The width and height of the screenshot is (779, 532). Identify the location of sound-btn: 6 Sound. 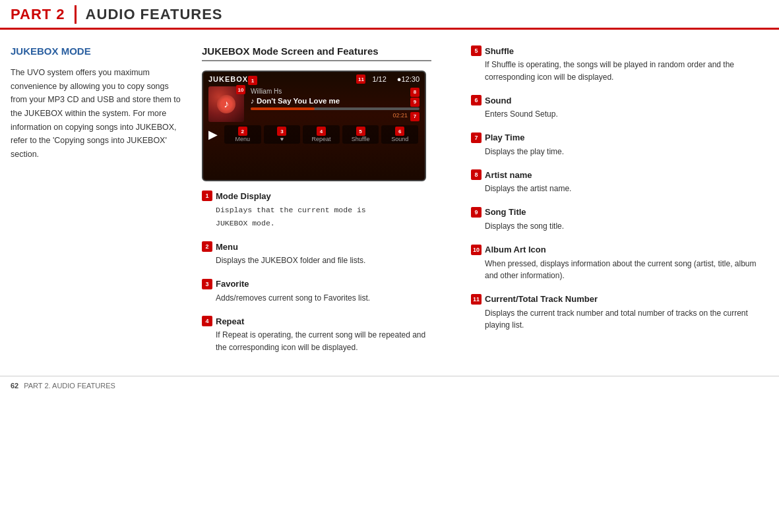
(400, 134).